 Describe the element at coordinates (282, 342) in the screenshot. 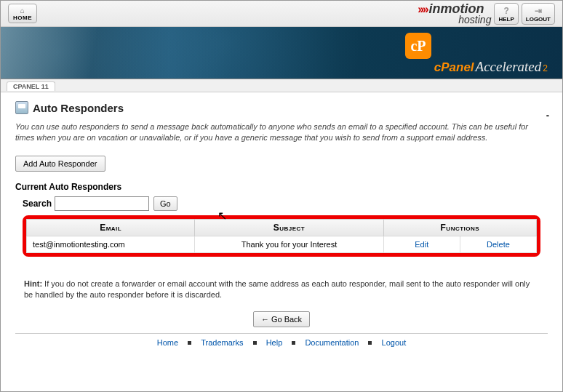

I see `footer: Home Trademarks Help Documentation Logou…` at that location.